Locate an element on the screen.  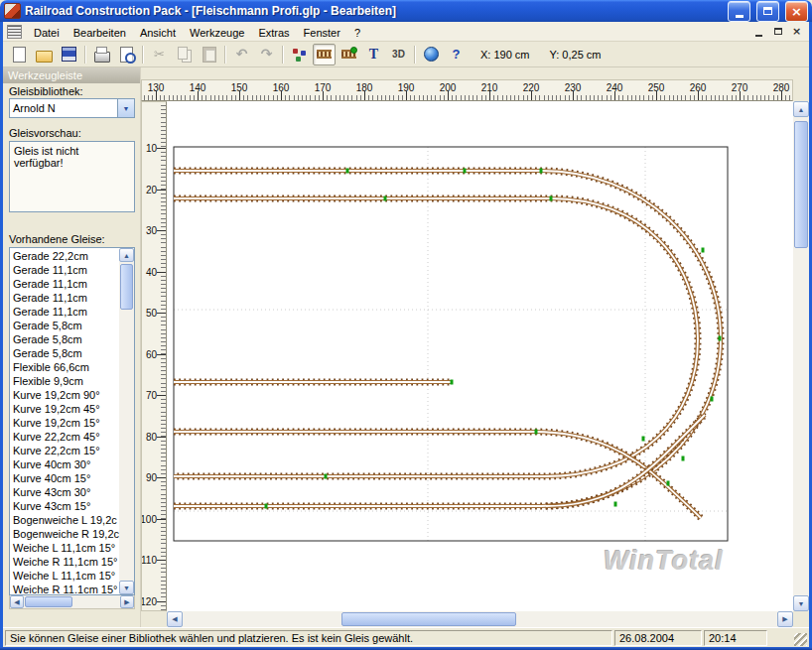
new-button is located at coordinates (20, 55).